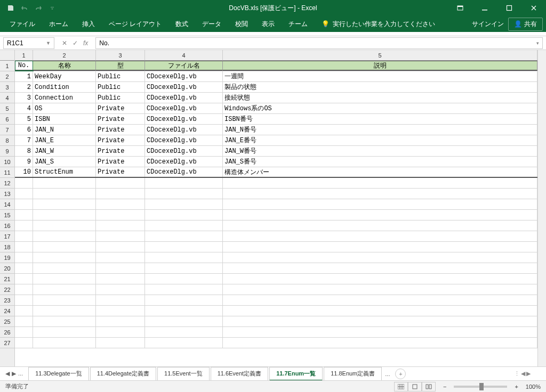 The width and height of the screenshot is (546, 392). Describe the element at coordinates (121, 55) in the screenshot. I see `col-header: 3` at that location.